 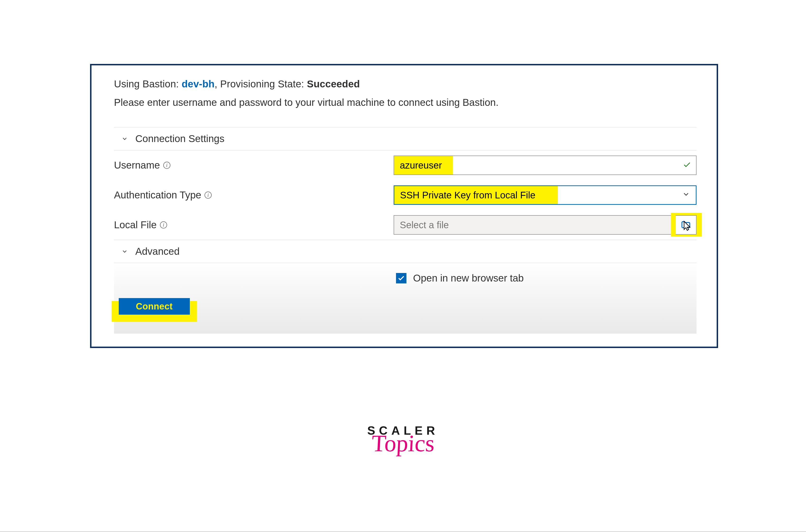 What do you see at coordinates (545, 165) in the screenshot?
I see `username-input` at bounding box center [545, 165].